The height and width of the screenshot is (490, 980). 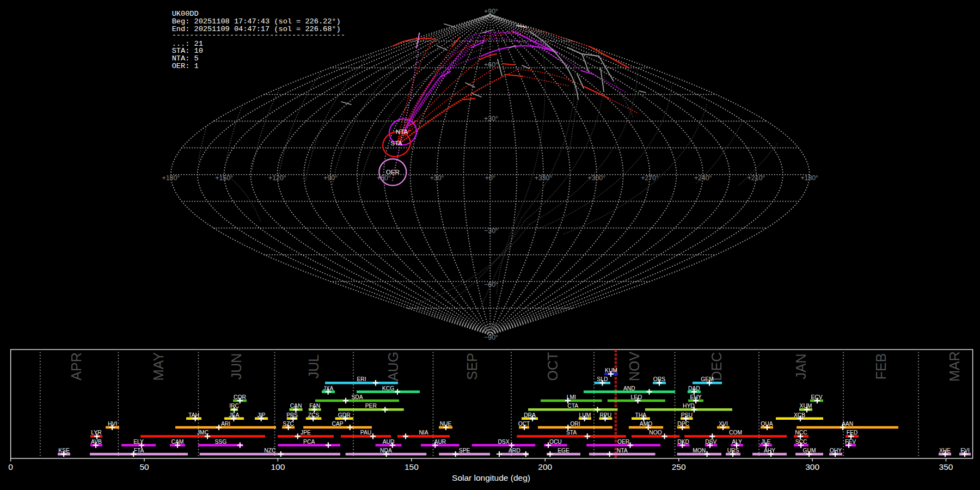 I want to click on svg-text: −30°, so click(x=491, y=231).